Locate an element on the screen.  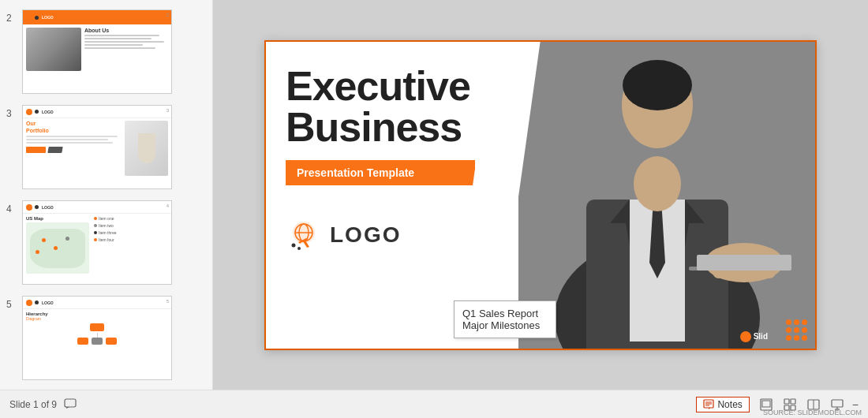
thumb3-title: Our is located at coordinates (74, 123).